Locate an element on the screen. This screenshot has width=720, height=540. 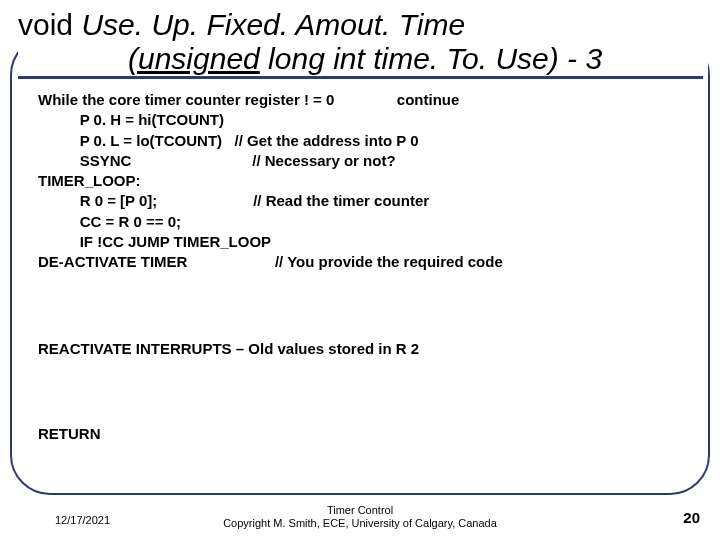
title-line-1: void Use. Up. Fixed. Amout. Time is located at coordinates (363, 25).